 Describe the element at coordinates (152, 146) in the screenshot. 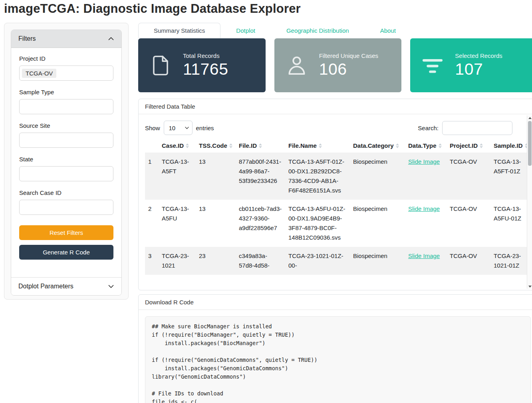

I see `col-index` at that location.